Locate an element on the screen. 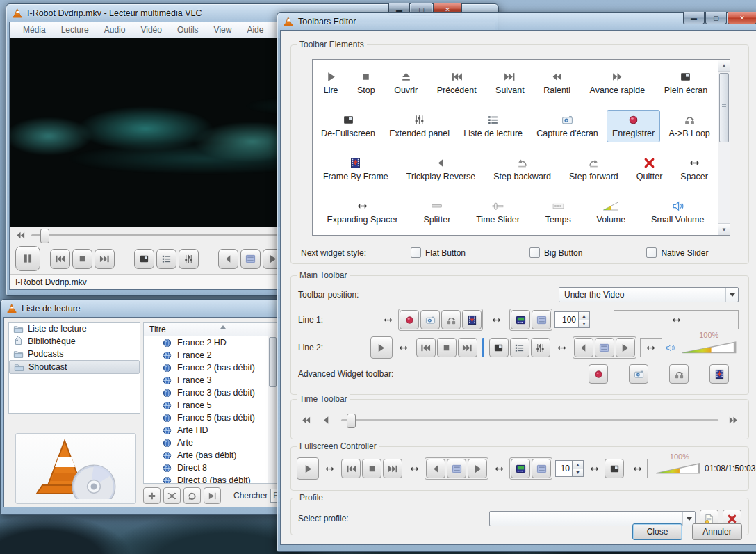 This screenshot has width=756, height=554. element-ralenti: Ralenti is located at coordinates (557, 83).